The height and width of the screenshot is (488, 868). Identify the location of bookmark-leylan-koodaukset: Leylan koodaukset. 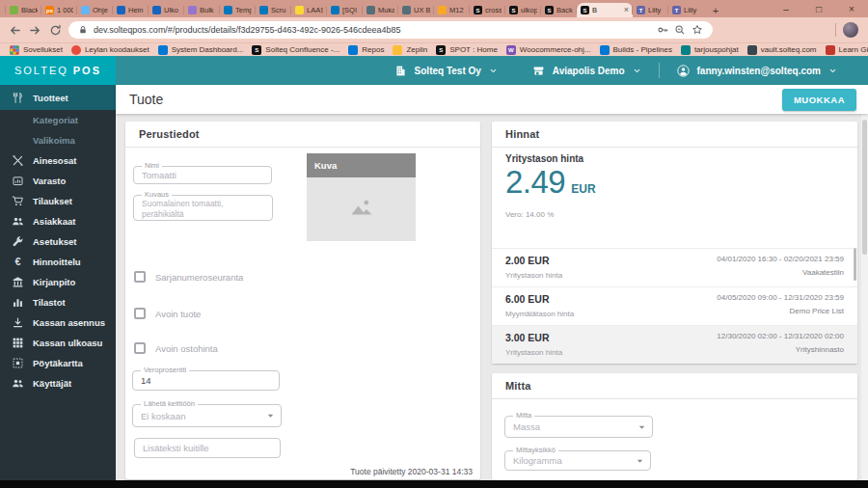
(110, 50).